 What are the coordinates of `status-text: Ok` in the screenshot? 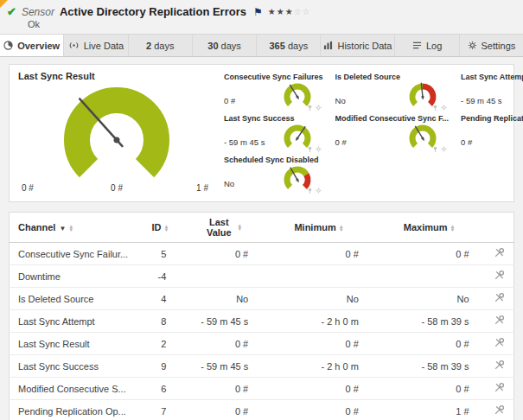 It's located at (271, 24).